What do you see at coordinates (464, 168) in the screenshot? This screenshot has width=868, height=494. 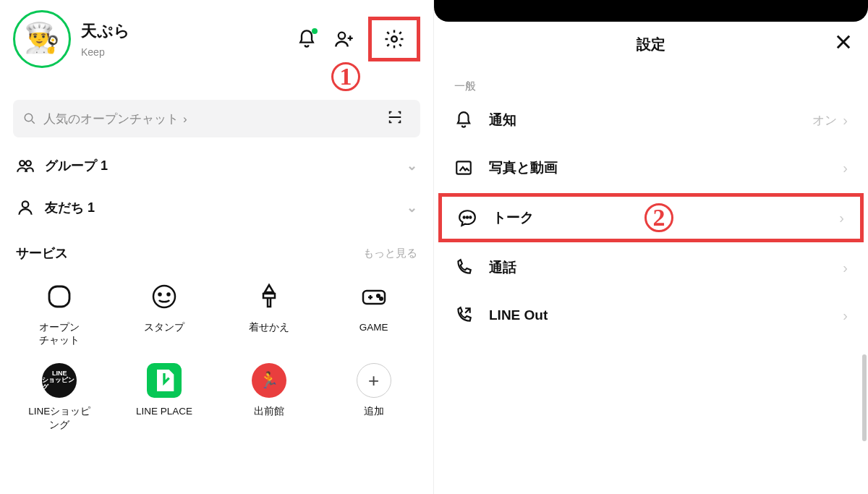 I see `photo-icon` at bounding box center [464, 168].